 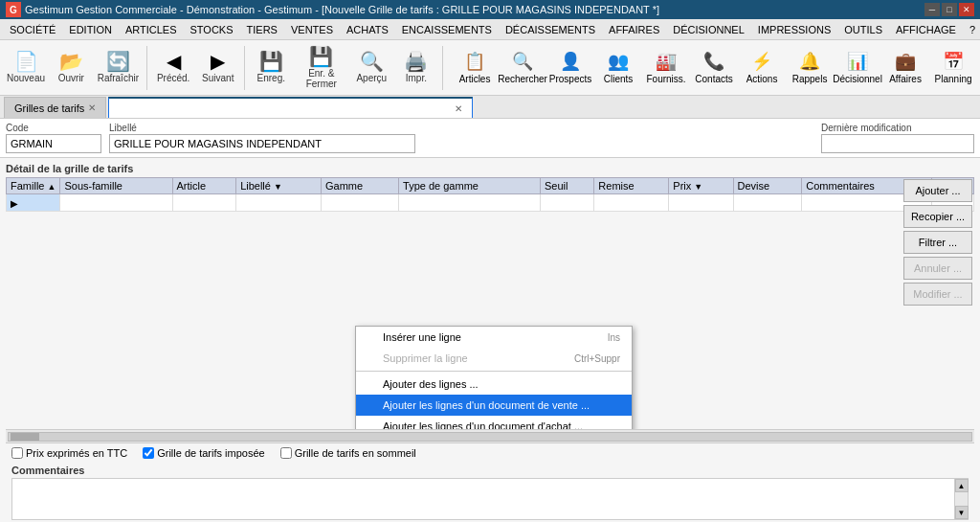 What do you see at coordinates (494, 358) in the screenshot?
I see `ctx-supprimer-ligne: Supprimer la ligne Ctrl+Suppr` at bounding box center [494, 358].